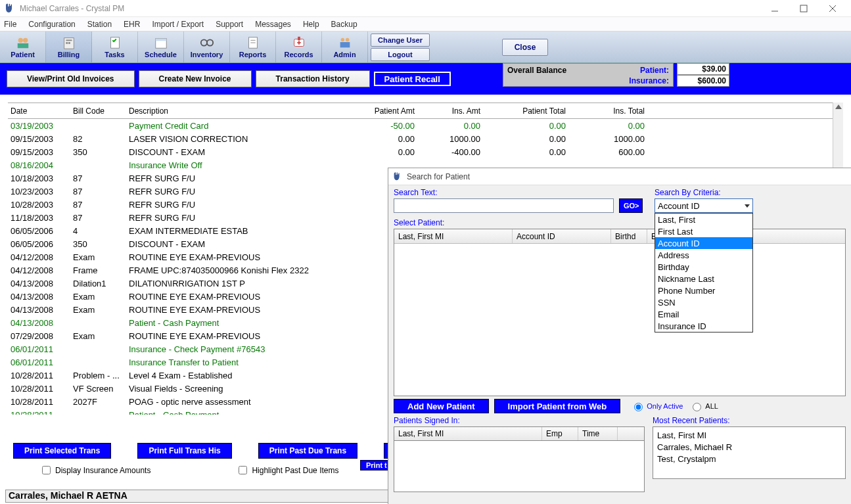  Describe the element at coordinates (426, 47) in the screenshot. I see `main-toolbar: Patient Billing Tasks Schedule Inventory…` at that location.